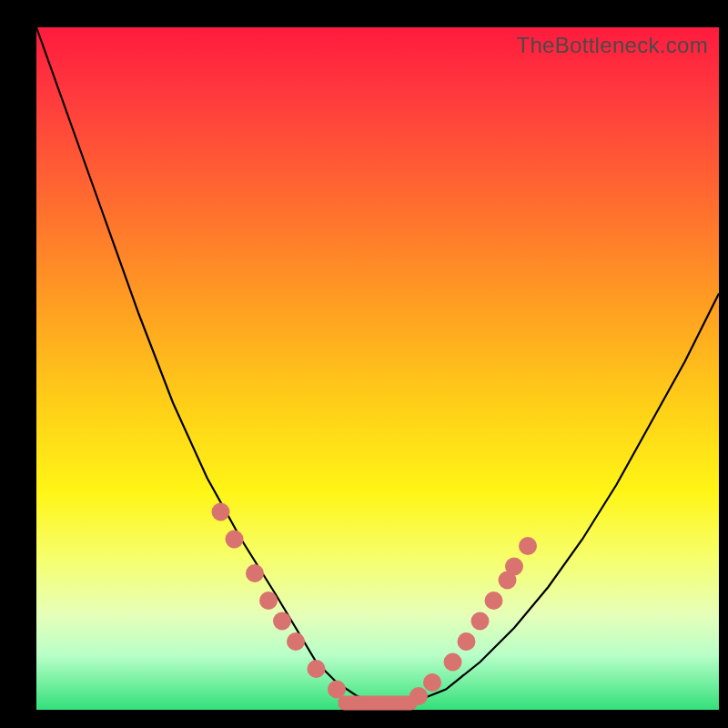 The height and width of the screenshot is (728, 728). I want to click on curve-markers, so click(375, 604).